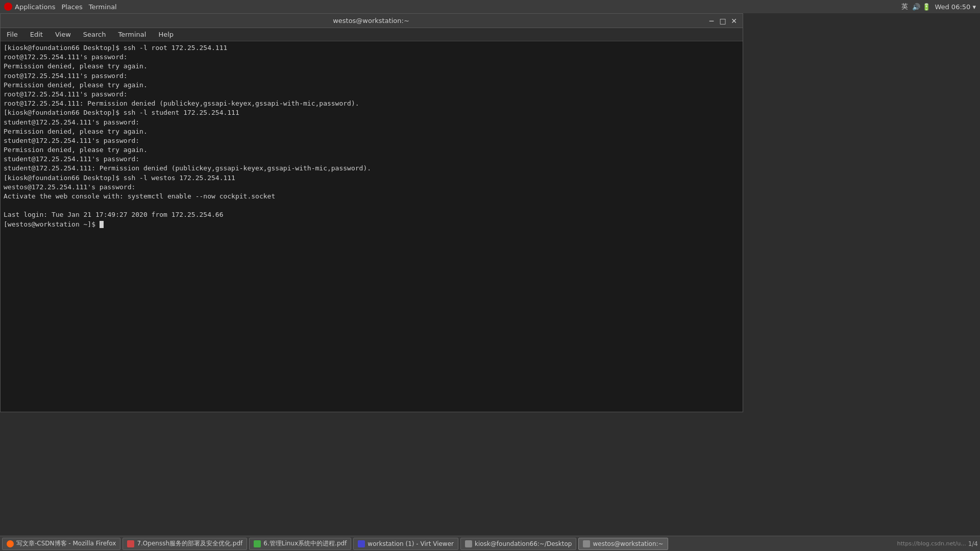 The width and height of the screenshot is (980, 551). Describe the element at coordinates (628, 544) in the screenshot. I see `taskbar-westos-label: westos@workstation:~` at that location.